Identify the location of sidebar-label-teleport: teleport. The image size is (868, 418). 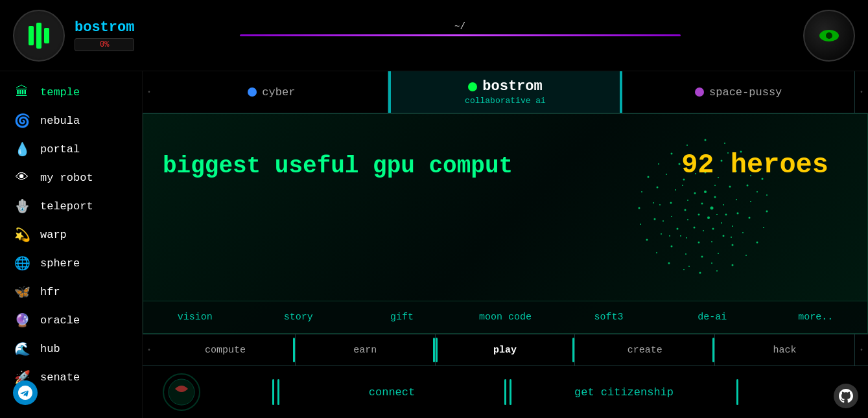
(67, 206).